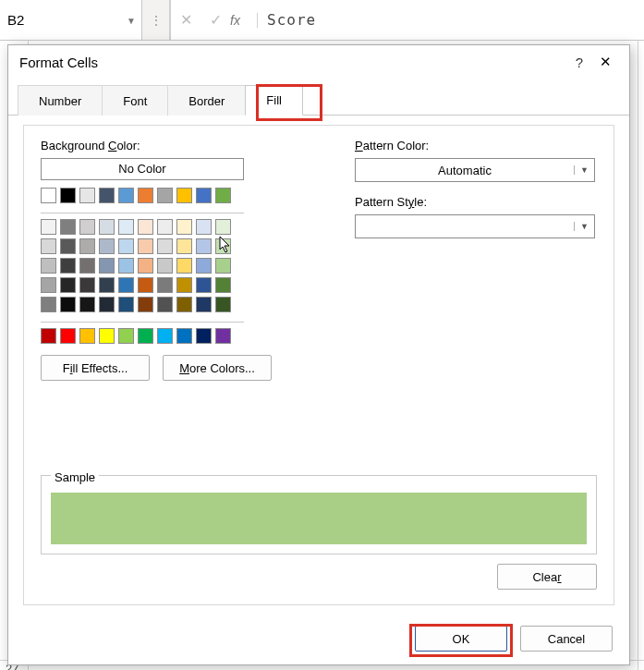 Image resolution: width=644 pixels, height=670 pixels. I want to click on dialog-footer: OK Cancel, so click(514, 639).